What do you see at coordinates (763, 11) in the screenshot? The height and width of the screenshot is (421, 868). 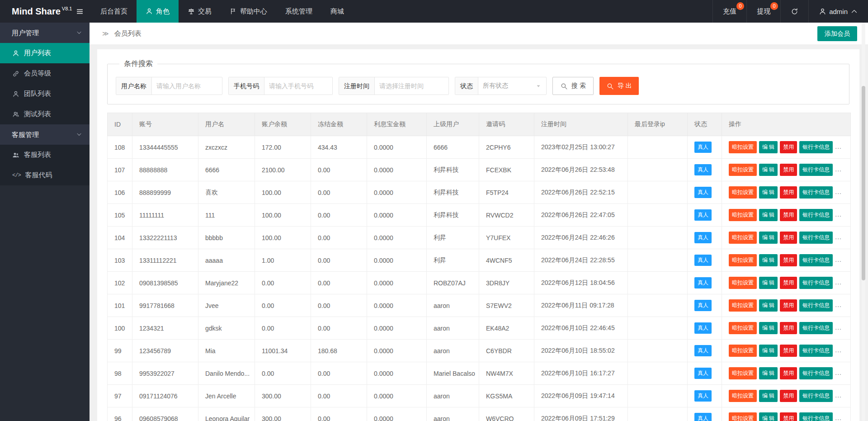 I see `topbar-withdraw-button: 提现0` at bounding box center [763, 11].